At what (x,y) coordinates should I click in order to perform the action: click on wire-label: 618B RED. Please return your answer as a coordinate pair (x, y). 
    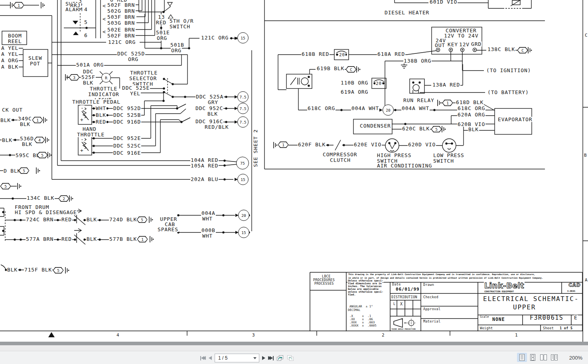
    Looking at the image, I should click on (315, 54).